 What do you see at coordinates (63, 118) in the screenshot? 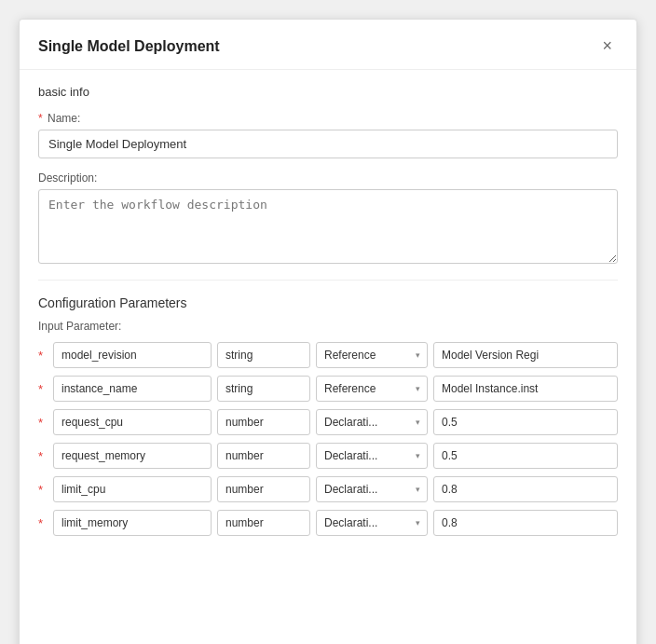
I see `name-label-text: Name:` at bounding box center [63, 118].